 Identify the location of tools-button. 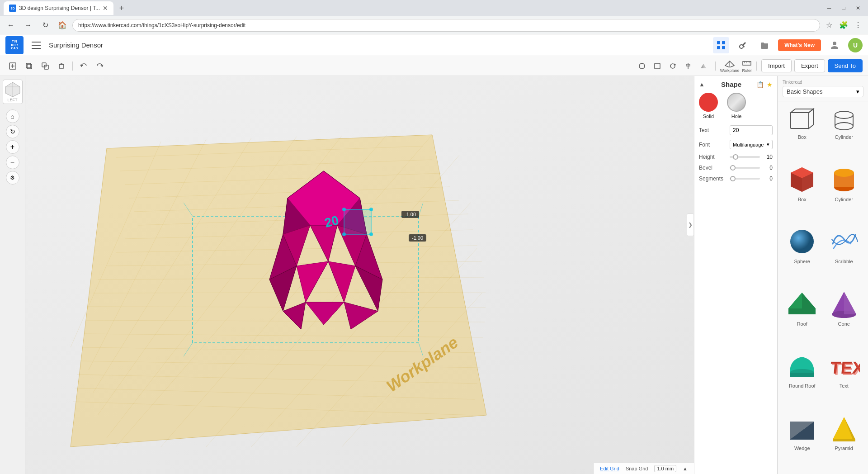
(743, 45).